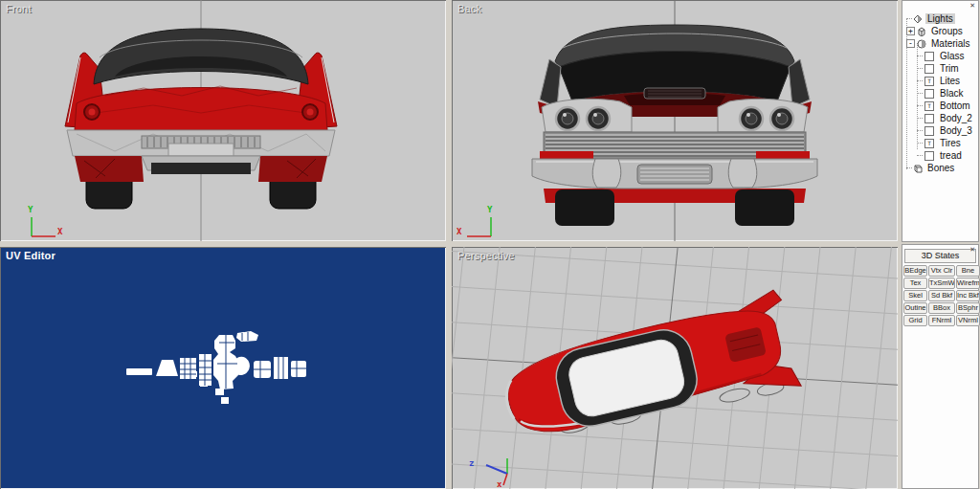  Describe the element at coordinates (942, 168) in the screenshot. I see `tree-item-bones: Bones` at that location.